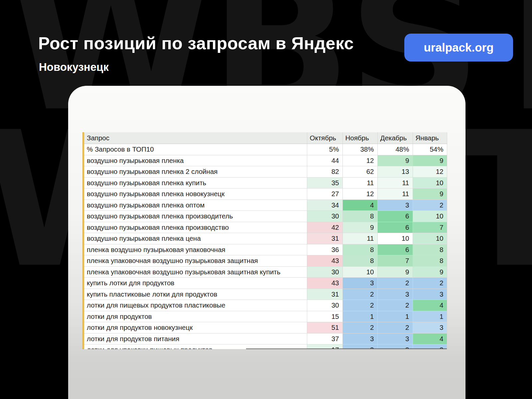 The image size is (532, 399). What do you see at coordinates (265, 227) in the screenshot?
I see `table-row: воздушно пузырьковая пленка производство…` at bounding box center [265, 227].